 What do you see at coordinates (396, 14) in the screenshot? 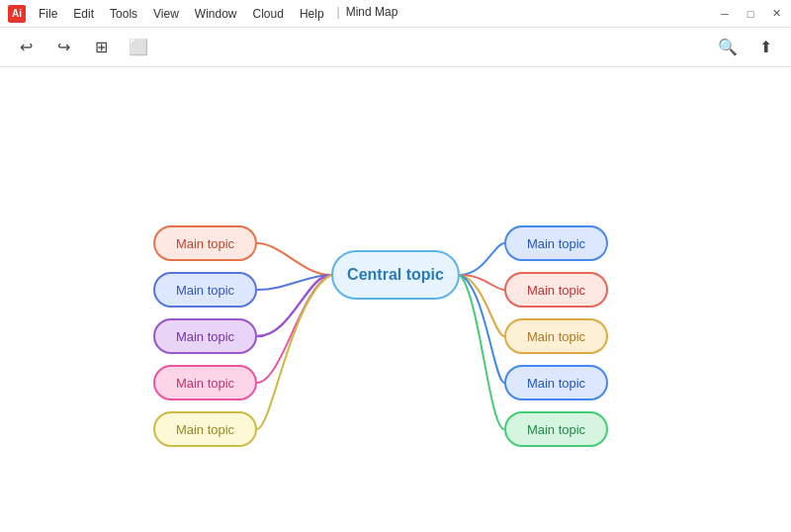
I see `title-bar: Ai File Edit Tools View Window Cloud Hel…` at bounding box center [396, 14].